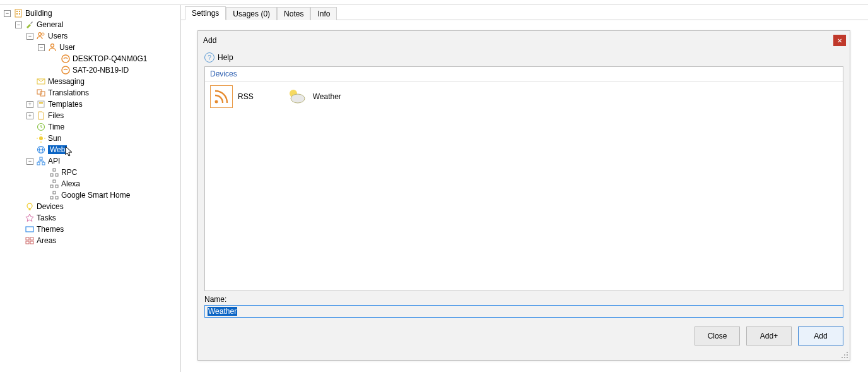 The image size is (868, 372). Describe the element at coordinates (50, 25) in the screenshot. I see `tree-label-general: General` at that location.